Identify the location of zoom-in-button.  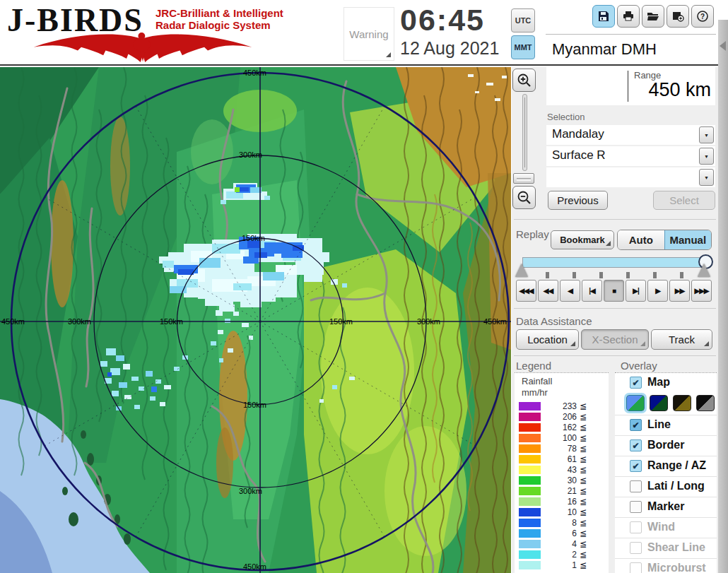
(524, 81).